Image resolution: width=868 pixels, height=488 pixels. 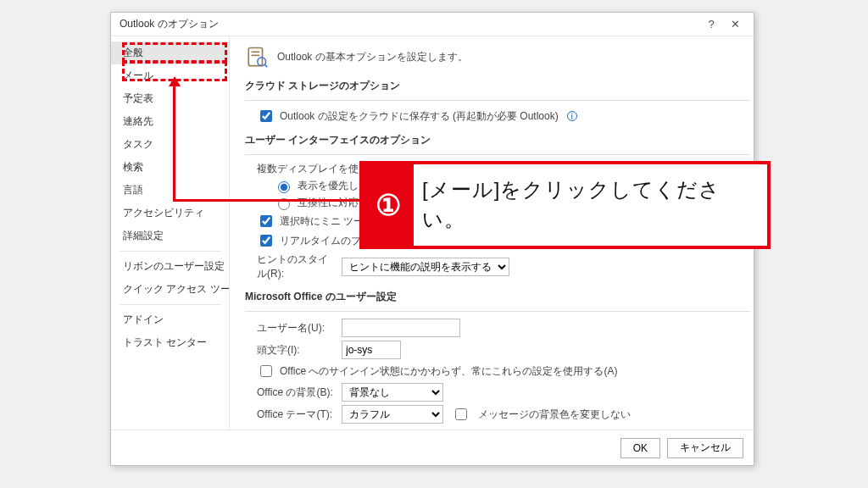 I want to click on radio-display-optimize, so click(x=284, y=187).